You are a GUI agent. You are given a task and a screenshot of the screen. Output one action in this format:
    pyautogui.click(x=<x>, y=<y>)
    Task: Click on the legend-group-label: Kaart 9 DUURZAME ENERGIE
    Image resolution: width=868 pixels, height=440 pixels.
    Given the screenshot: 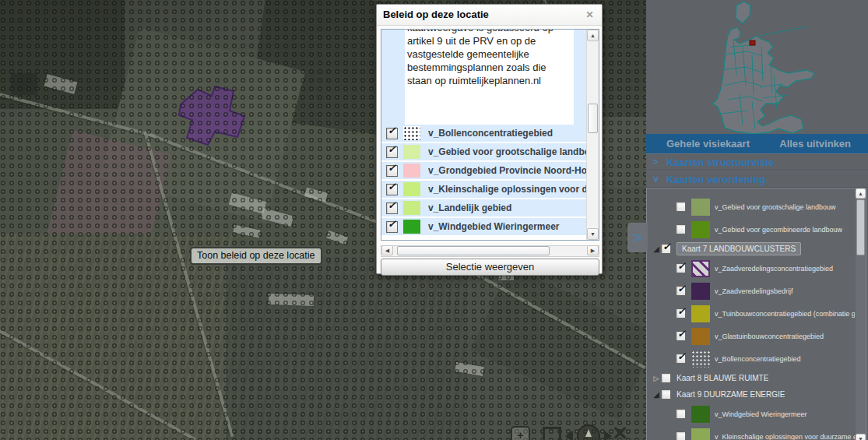 What is the action you would take?
    pyautogui.click(x=730, y=394)
    